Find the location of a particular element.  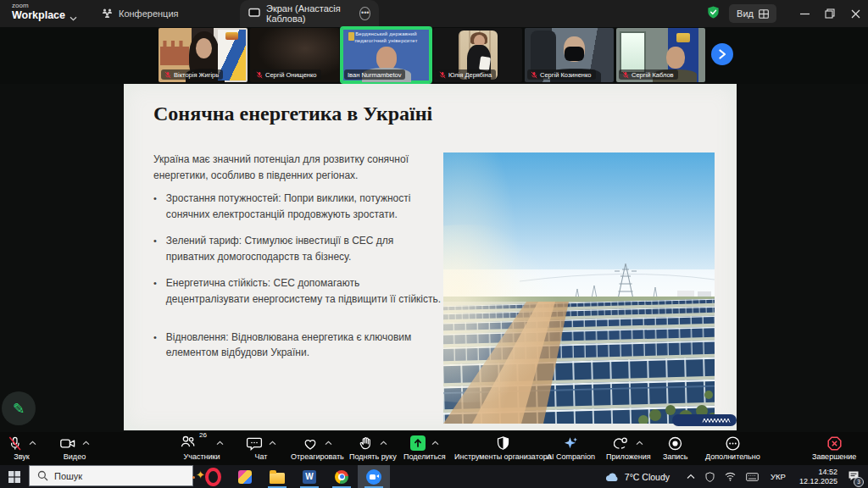

participant-video-kozynenko: Сергій Козиненко is located at coordinates (570, 55).